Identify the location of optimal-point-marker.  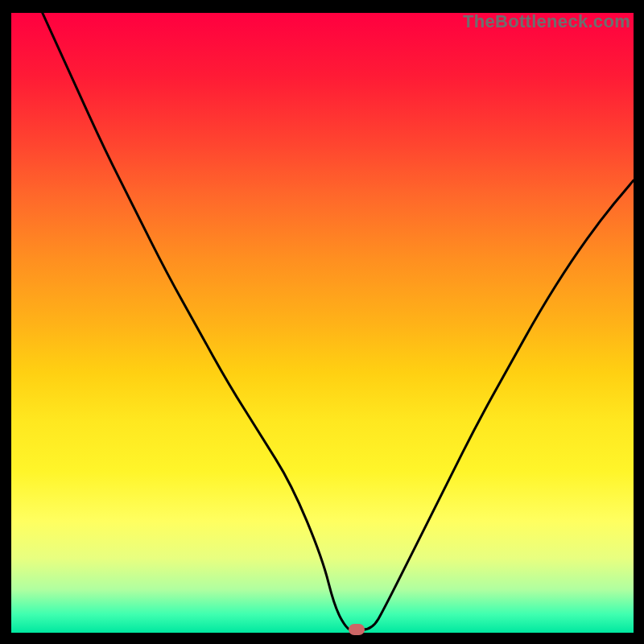
(357, 630).